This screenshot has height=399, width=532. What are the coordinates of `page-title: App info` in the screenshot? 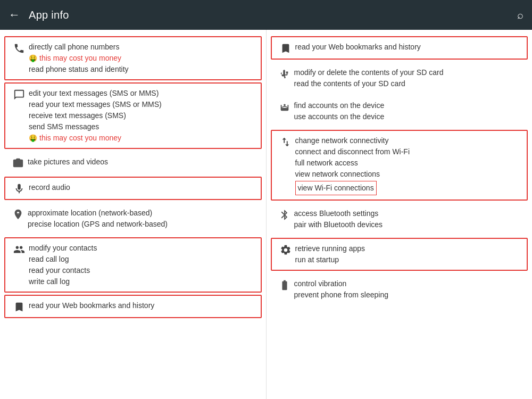 It's located at (273, 15).